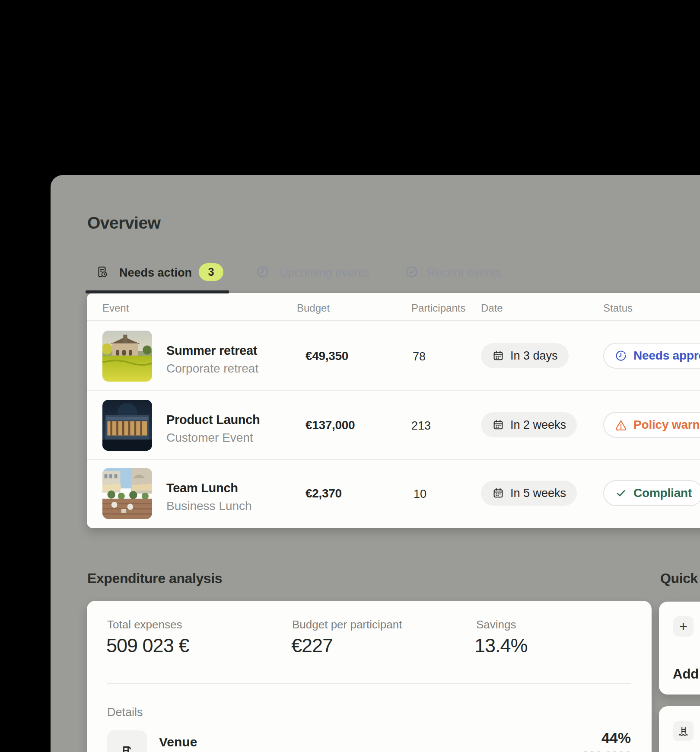 Image resolution: width=700 pixels, height=752 pixels. What do you see at coordinates (263, 272) in the screenshot?
I see `clock-icon` at bounding box center [263, 272].